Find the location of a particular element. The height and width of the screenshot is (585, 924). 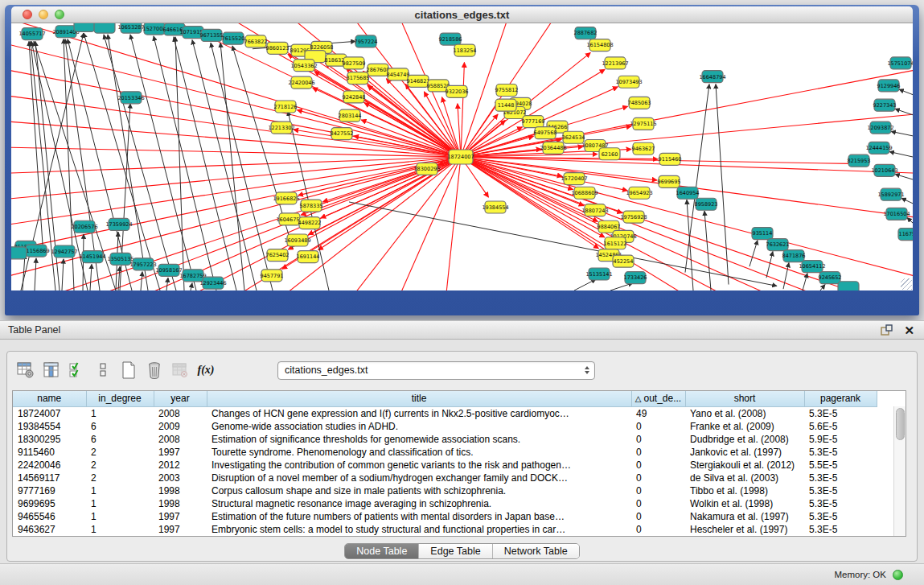

graph-node: 1733426 is located at coordinates (635, 278).